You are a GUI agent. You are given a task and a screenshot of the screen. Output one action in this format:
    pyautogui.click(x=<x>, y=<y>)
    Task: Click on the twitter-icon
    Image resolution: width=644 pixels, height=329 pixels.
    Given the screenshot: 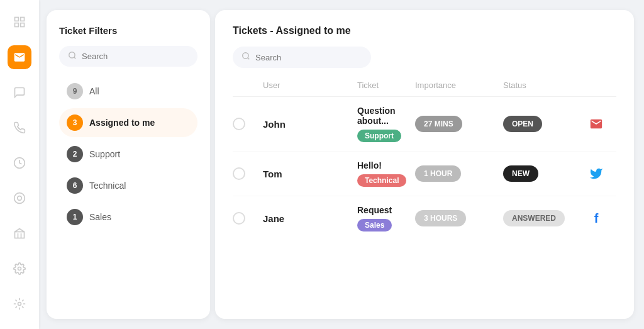 What is the action you would take?
    pyautogui.click(x=596, y=174)
    